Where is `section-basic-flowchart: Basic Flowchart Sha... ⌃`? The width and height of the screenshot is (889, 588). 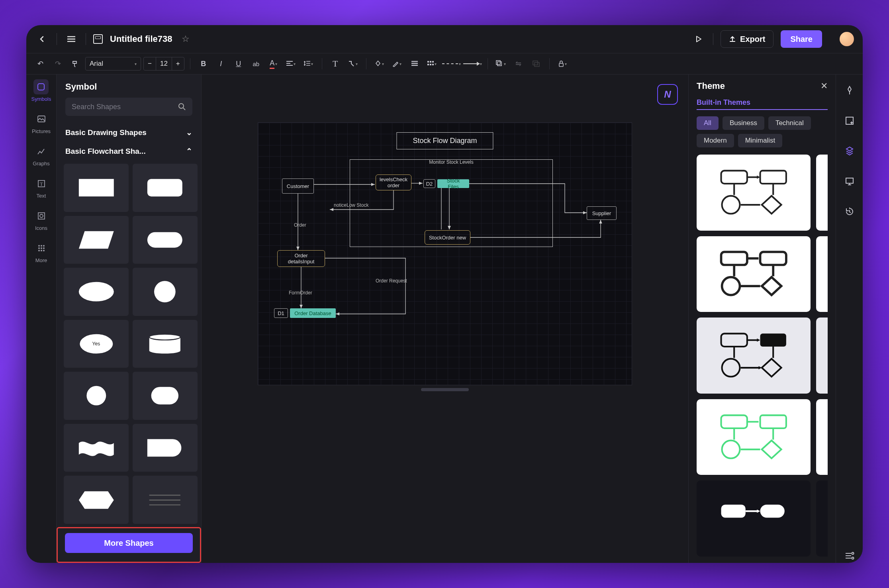 section-basic-flowchart: Basic Flowchart Sha... ⌃ is located at coordinates (129, 151).